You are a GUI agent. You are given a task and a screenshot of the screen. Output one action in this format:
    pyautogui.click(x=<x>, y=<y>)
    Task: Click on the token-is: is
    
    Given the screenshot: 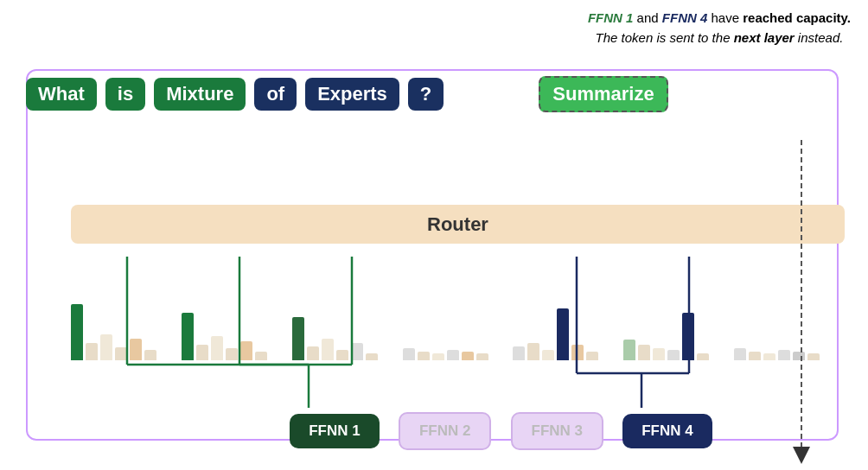 What is the action you would take?
    pyautogui.click(x=125, y=94)
    